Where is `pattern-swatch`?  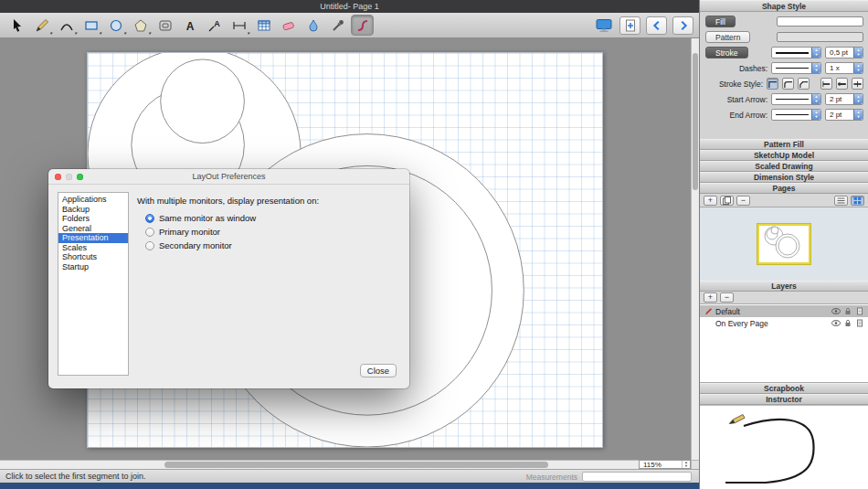
pattern-swatch is located at coordinates (820, 37).